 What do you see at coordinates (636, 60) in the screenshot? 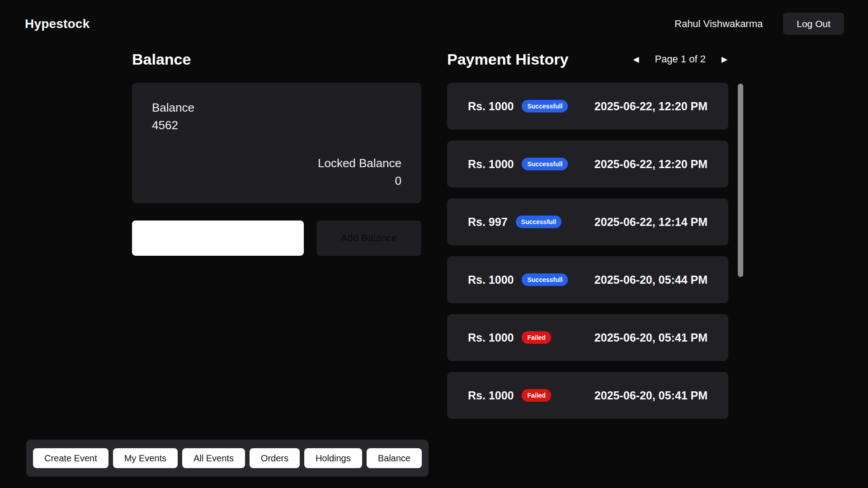
I see `prev-page-icon: ◀` at bounding box center [636, 60].